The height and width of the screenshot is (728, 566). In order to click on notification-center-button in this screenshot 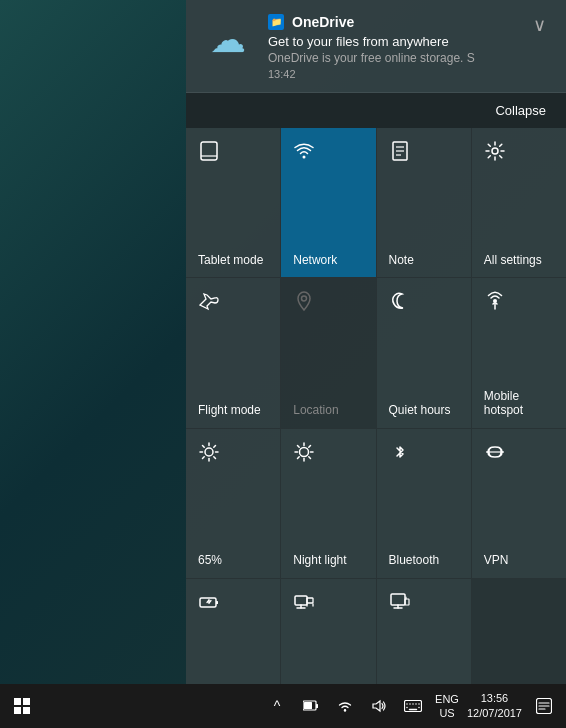, I will do `click(544, 706)`.